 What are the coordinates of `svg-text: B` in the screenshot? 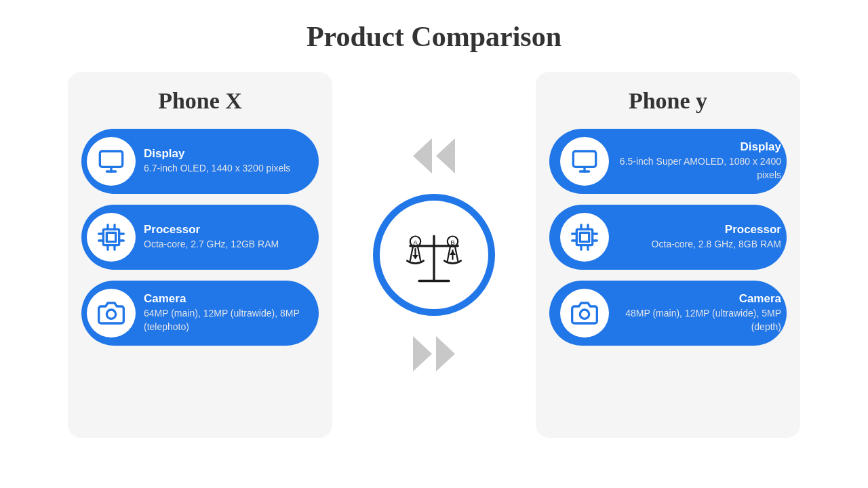 It's located at (453, 243).